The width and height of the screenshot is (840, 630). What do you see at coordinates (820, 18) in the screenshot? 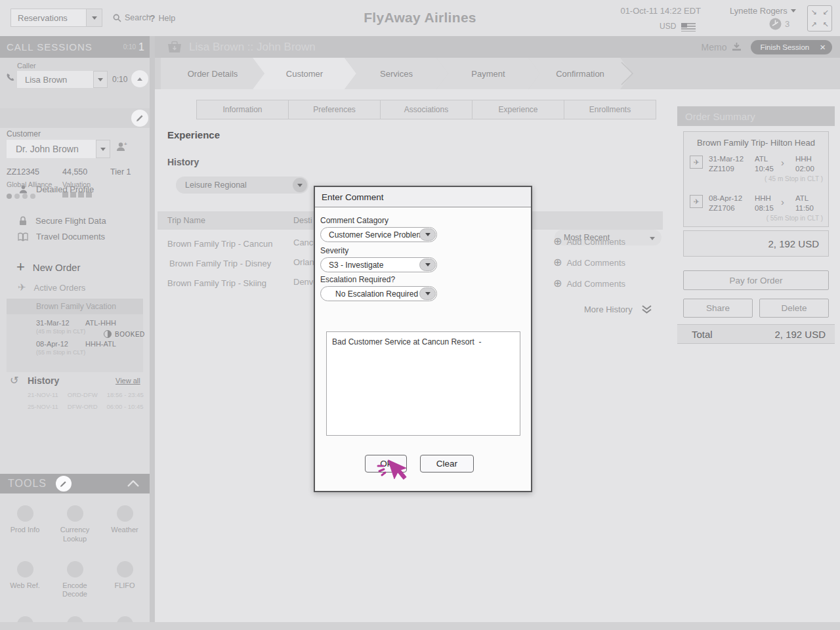
I see `collapse-window-button: ↘ ↙ ↗ ↖` at bounding box center [820, 18].